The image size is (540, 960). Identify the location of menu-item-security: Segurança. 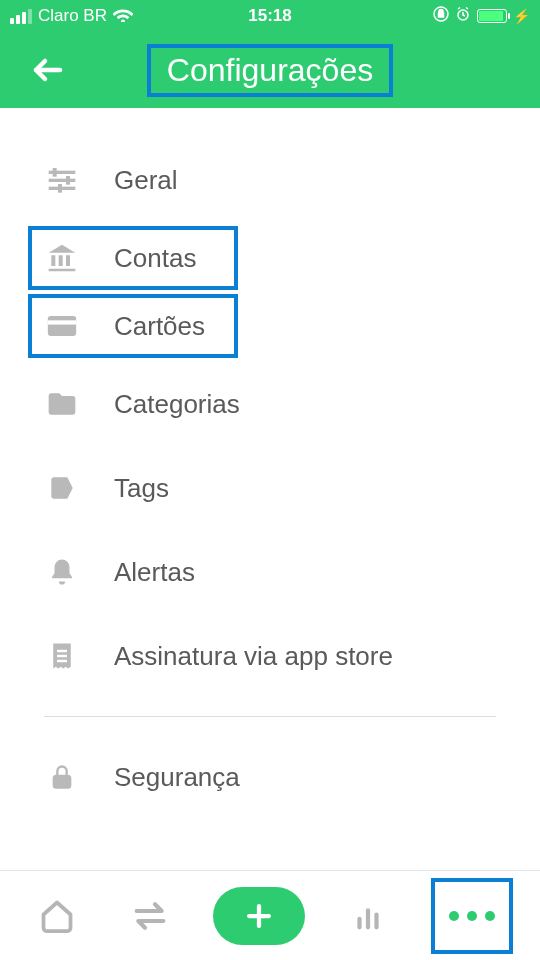
(270, 777).